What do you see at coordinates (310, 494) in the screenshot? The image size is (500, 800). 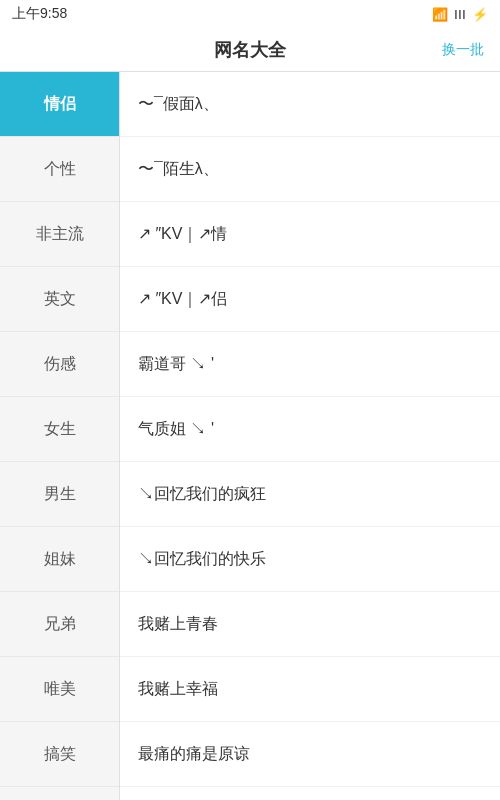 I see `list-item: ↘回忆我们的疯狂` at bounding box center [310, 494].